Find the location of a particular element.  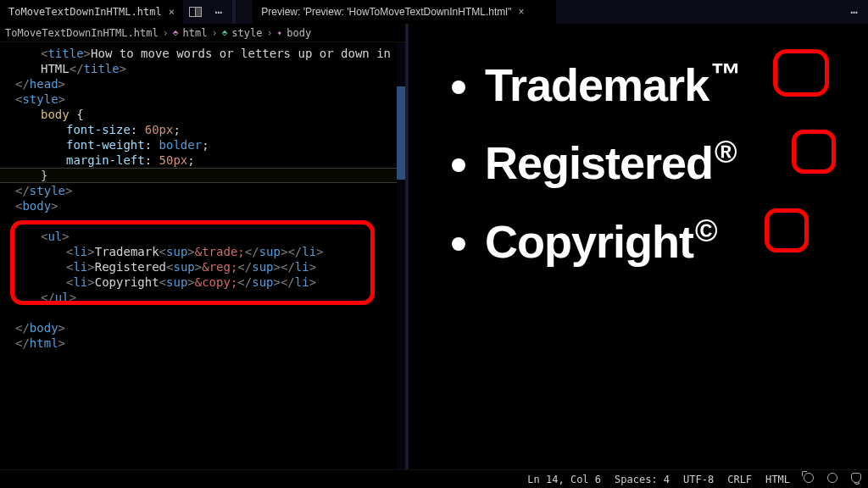

breadcrumb-file: ToMoveTextDownInHTML.html is located at coordinates (81, 33).